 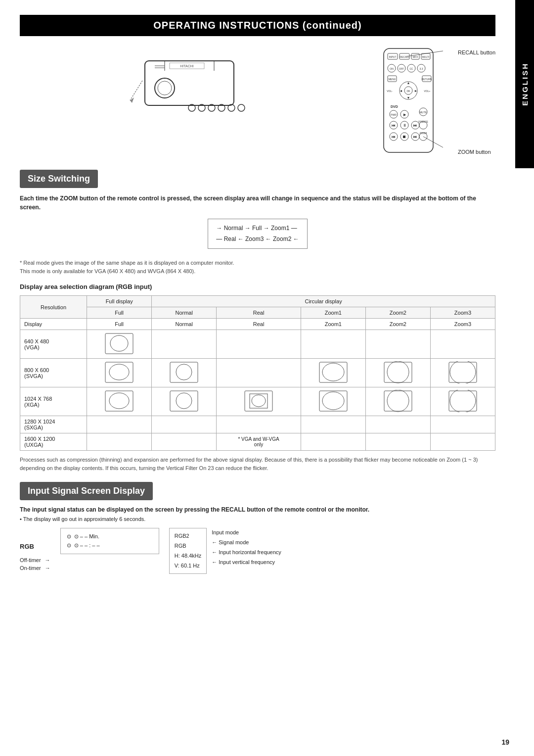 What do you see at coordinates (35, 560) in the screenshot?
I see `off-timer-row: Off-timer →` at bounding box center [35, 560].